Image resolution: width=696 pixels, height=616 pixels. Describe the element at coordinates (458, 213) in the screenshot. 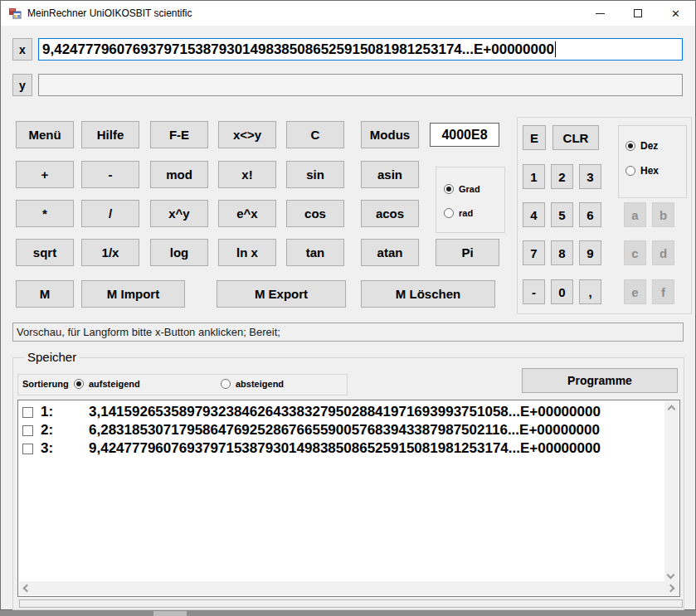

I see `radio-rad: rad` at that location.